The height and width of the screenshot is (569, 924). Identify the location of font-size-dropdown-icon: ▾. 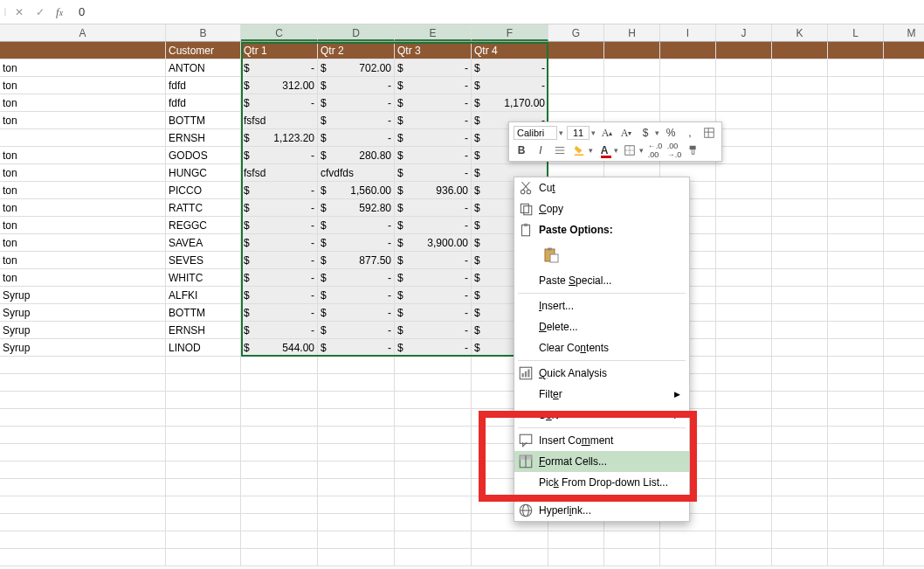
(594, 133).